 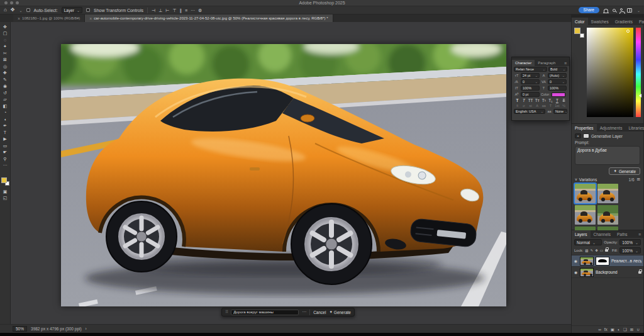 What do you see at coordinates (641, 234) in the screenshot?
I see `layers-menu-icon: ≡` at bounding box center [641, 234].